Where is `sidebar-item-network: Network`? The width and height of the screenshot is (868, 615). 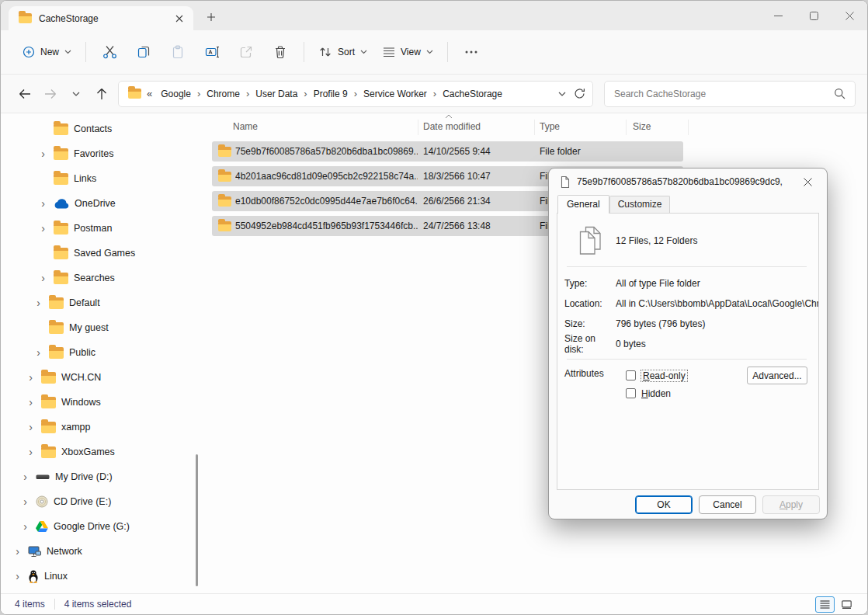
sidebar-item-network: Network is located at coordinates (100, 551).